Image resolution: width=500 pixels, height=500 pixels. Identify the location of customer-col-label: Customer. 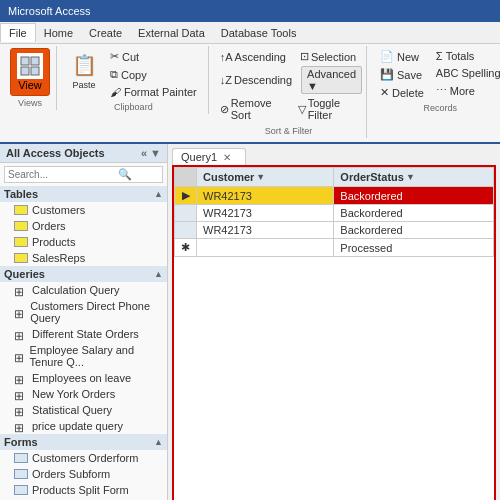
(228, 177).